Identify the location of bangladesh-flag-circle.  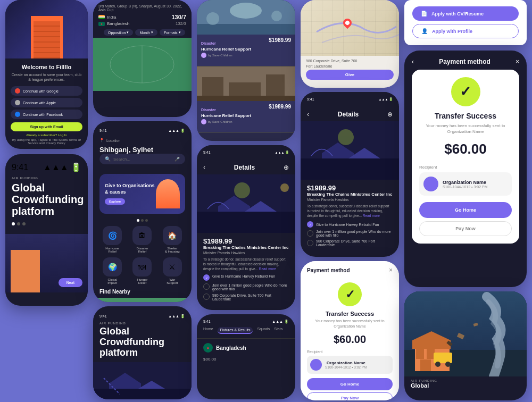
(208, 348).